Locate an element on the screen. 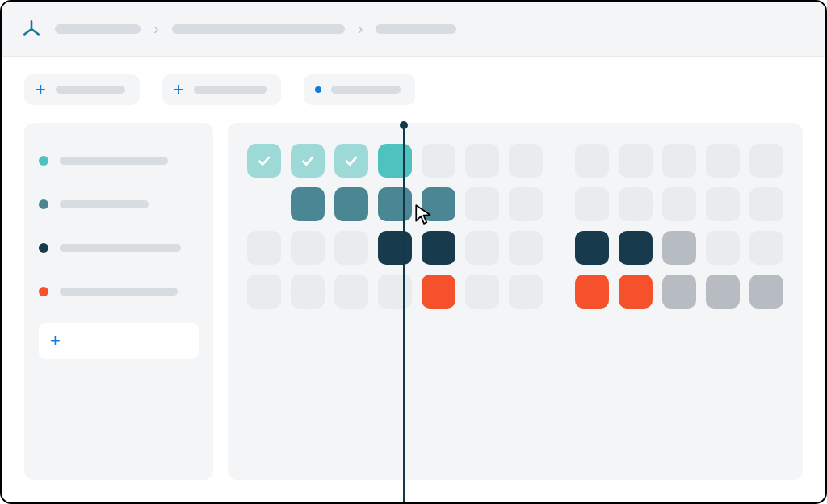 The height and width of the screenshot is (504, 827). app-logo-icon is located at coordinates (31, 29).